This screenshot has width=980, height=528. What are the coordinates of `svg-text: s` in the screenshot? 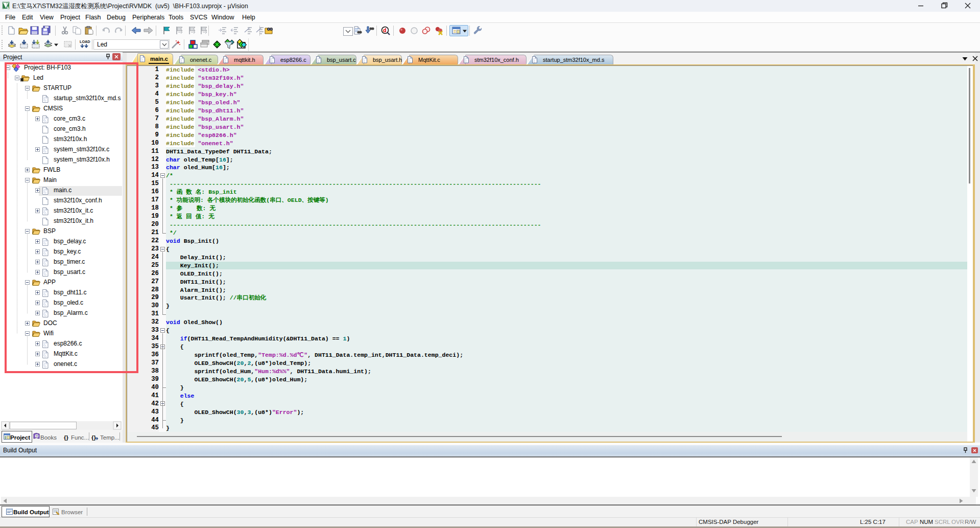 It's located at (8, 7).